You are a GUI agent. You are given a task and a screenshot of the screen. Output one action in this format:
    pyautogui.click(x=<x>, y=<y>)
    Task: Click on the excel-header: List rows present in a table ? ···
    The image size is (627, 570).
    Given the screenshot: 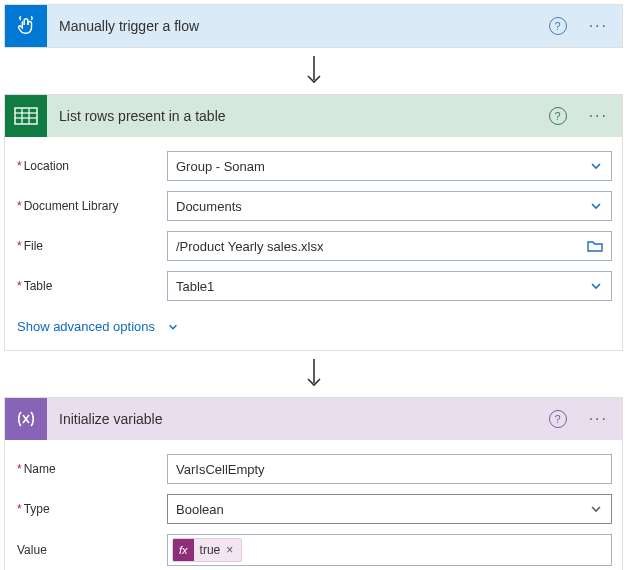 What is the action you would take?
    pyautogui.click(x=314, y=116)
    